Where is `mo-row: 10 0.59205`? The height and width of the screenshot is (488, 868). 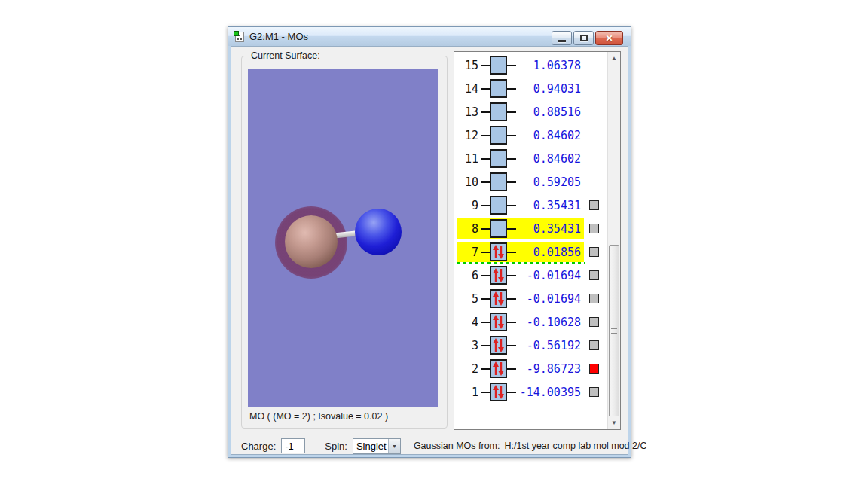
mo-row: 10 0.59205 is located at coordinates (530, 182).